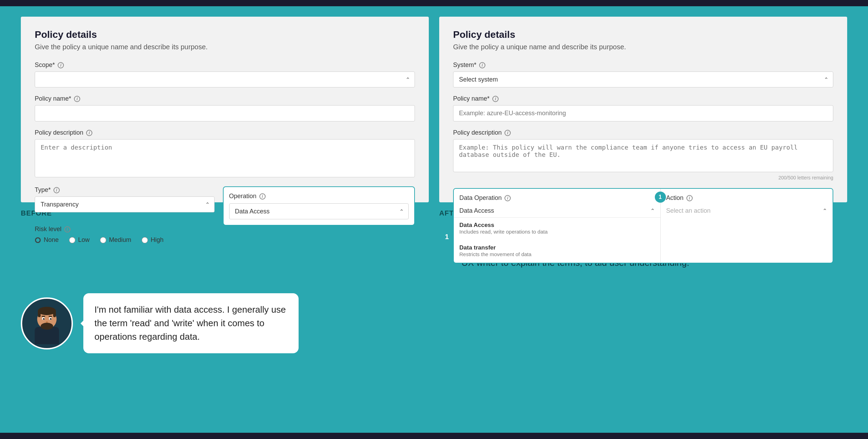 This screenshot has width=868, height=439. I want to click on risk-none-radio, so click(38, 240).